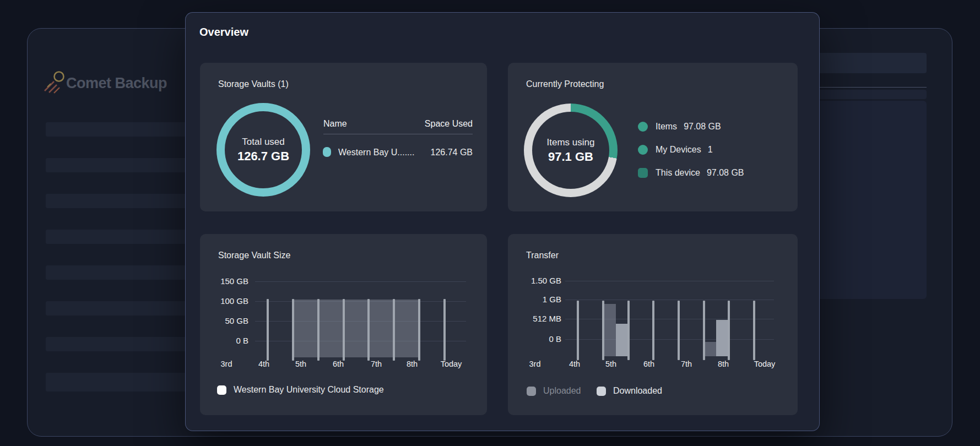 This screenshot has height=446, width=980. I want to click on legend-label: Western Bay University Cloud Storage, so click(308, 390).